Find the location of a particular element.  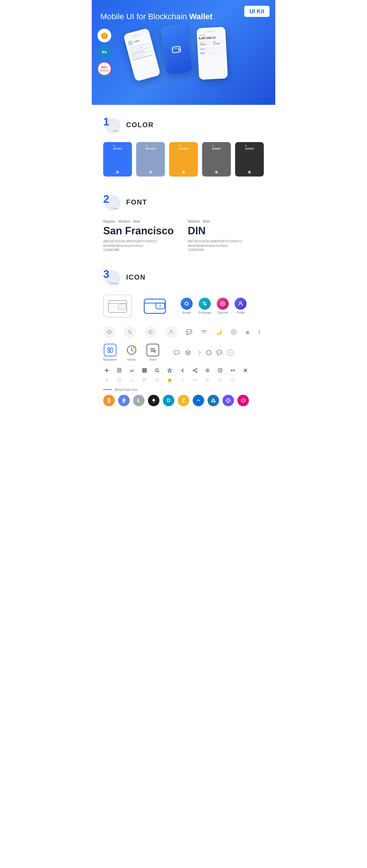

swatch-dark: #303030 is located at coordinates (250, 159).